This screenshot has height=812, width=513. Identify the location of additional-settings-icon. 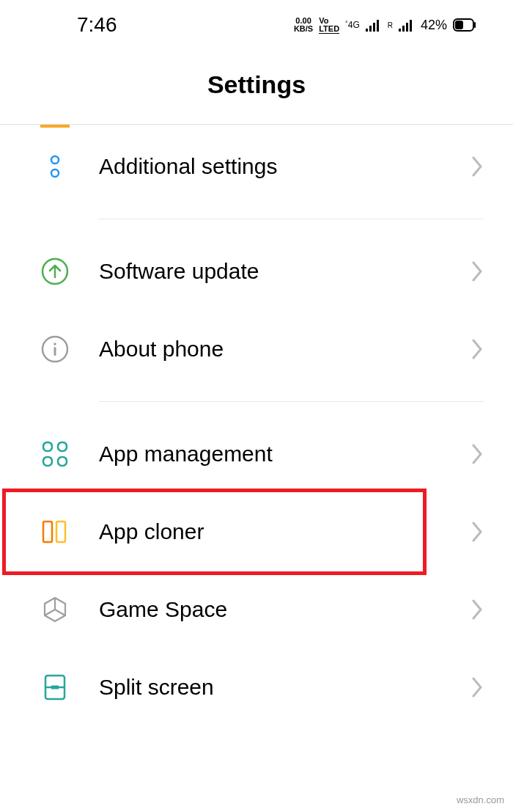
(55, 167).